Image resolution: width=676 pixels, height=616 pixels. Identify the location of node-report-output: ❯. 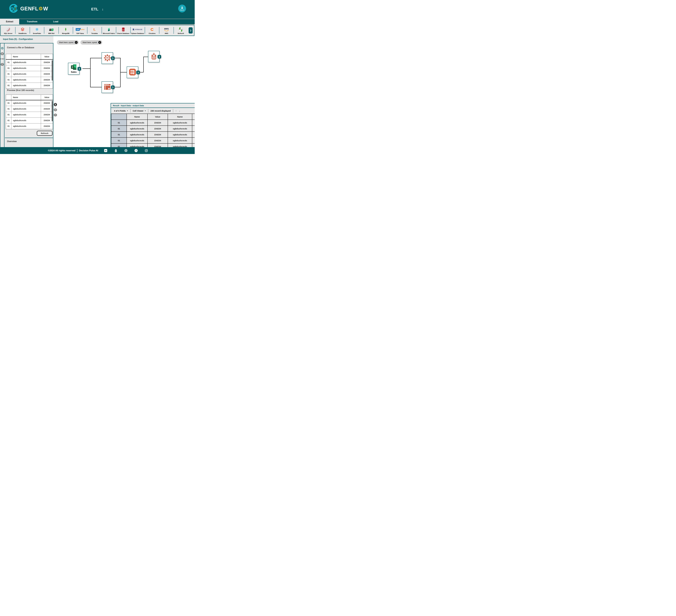
(154, 57).